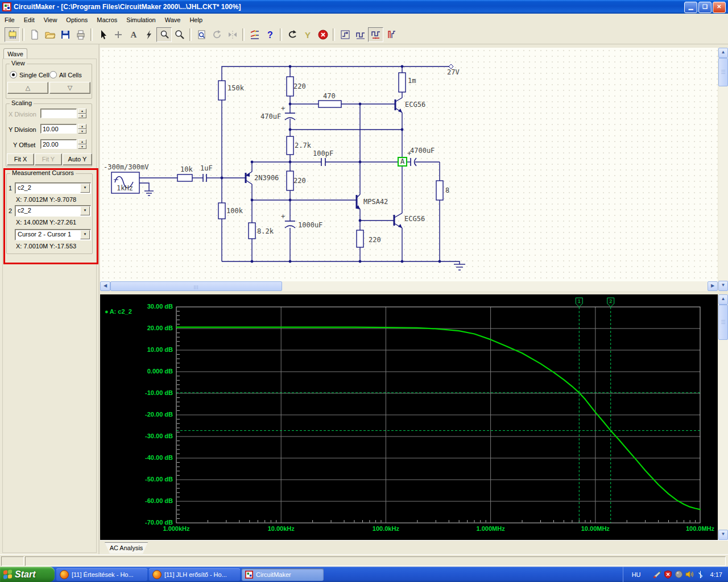  What do you see at coordinates (50, 35) in the screenshot?
I see `open-button` at bounding box center [50, 35].